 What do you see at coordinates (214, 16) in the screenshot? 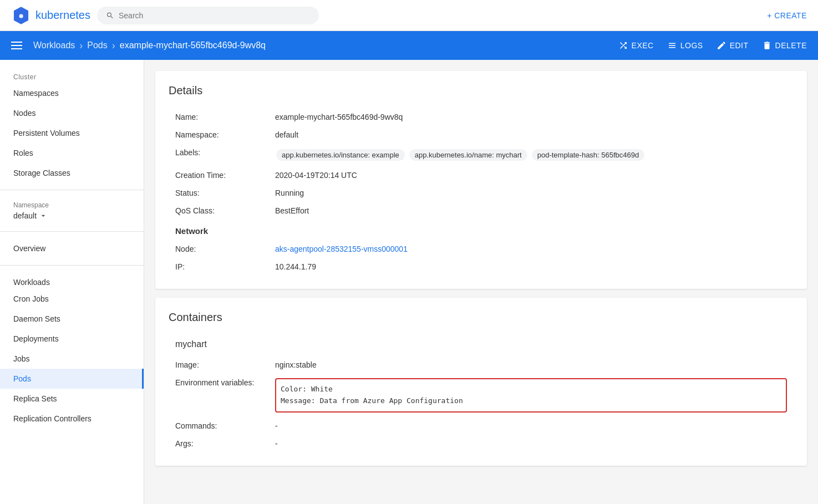
I see `search-input` at bounding box center [214, 16].